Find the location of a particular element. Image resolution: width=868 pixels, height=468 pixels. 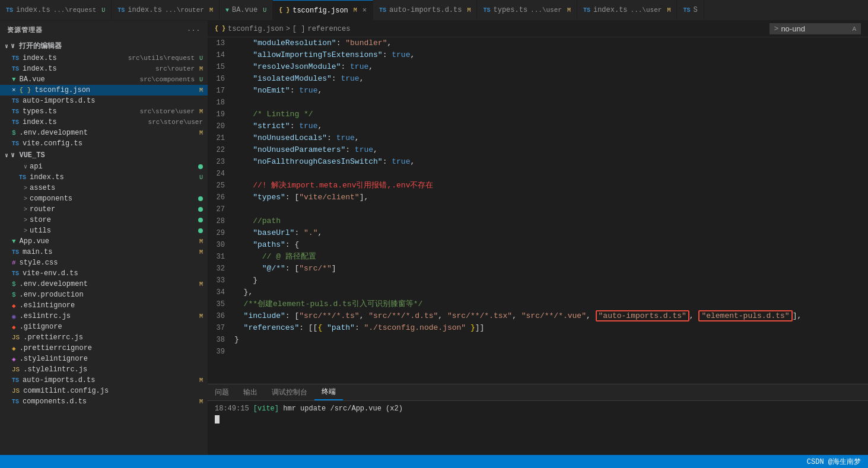

file-app-vue: ▼ App.vue M is located at coordinates (104, 241).